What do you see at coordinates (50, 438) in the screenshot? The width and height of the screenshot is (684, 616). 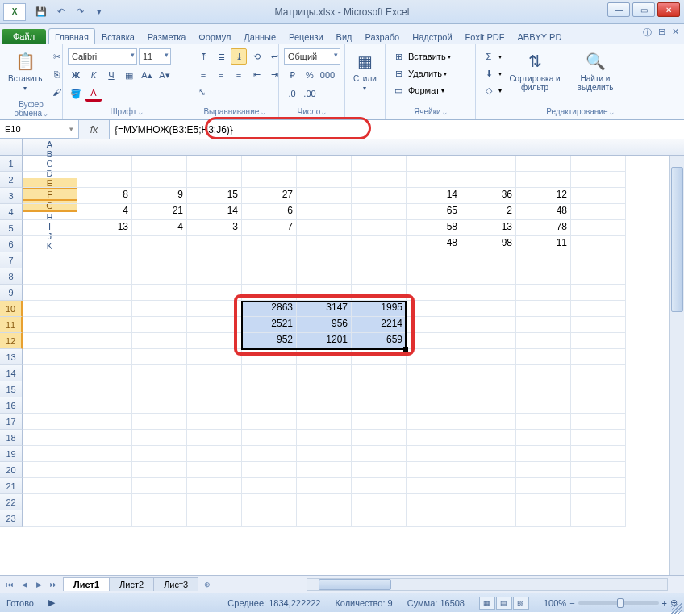 I see `cell-A18` at bounding box center [50, 438].